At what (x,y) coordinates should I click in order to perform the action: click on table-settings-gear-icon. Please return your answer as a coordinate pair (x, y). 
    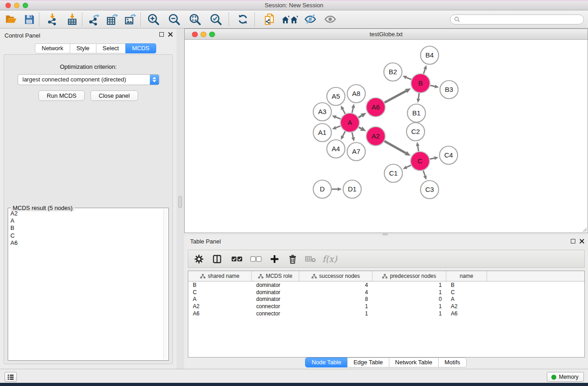
    Looking at the image, I should click on (199, 259).